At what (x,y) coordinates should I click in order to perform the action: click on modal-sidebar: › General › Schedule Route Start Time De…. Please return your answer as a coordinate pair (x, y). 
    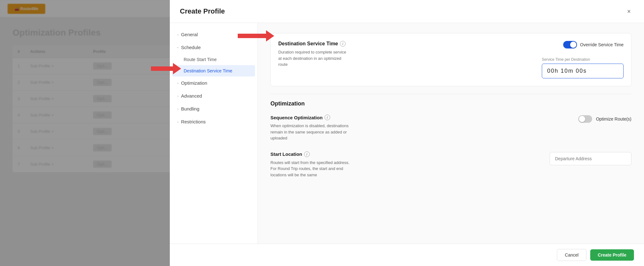
    Looking at the image, I should click on (214, 133).